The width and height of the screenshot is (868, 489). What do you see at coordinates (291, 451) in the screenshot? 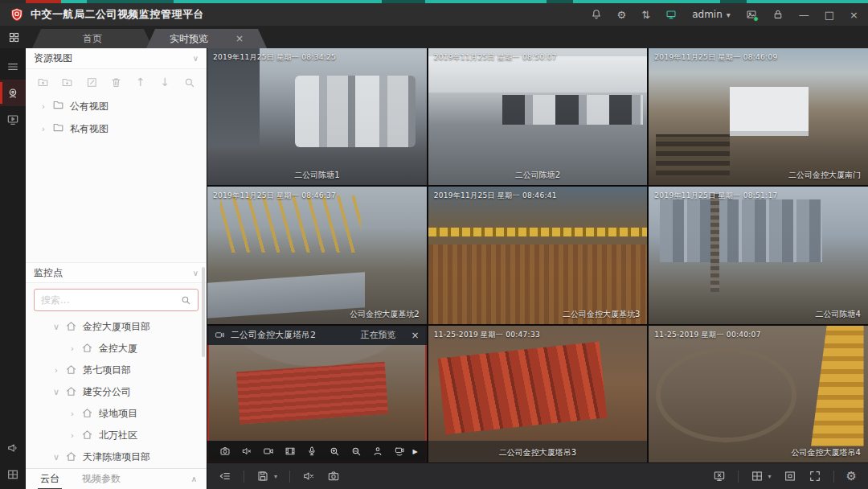
I see `playback-button` at bounding box center [291, 451].